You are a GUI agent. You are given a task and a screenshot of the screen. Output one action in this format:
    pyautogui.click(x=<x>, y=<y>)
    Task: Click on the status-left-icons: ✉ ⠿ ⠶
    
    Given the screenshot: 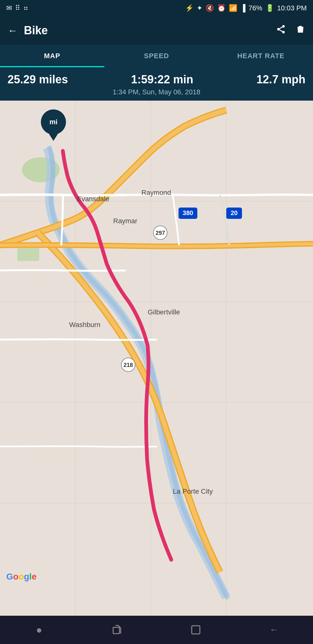 What is the action you would take?
    pyautogui.click(x=17, y=8)
    